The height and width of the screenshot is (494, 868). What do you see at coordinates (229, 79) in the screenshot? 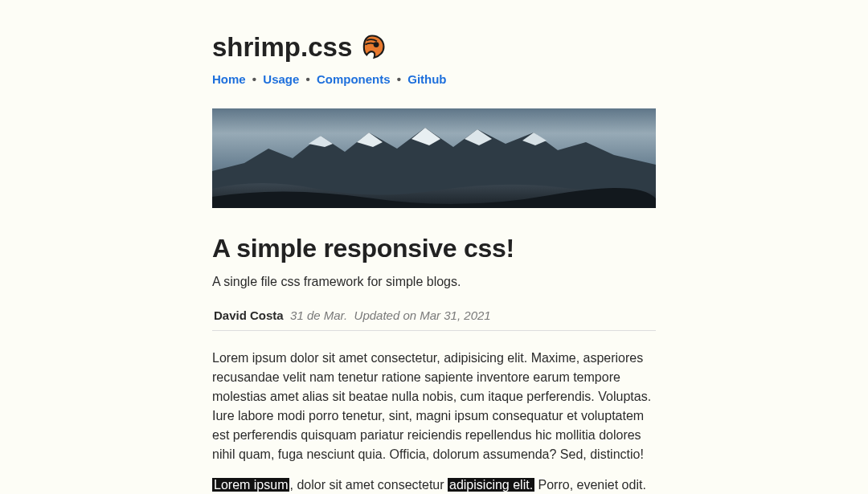
I see `nav-link-home: Home` at bounding box center [229, 79].